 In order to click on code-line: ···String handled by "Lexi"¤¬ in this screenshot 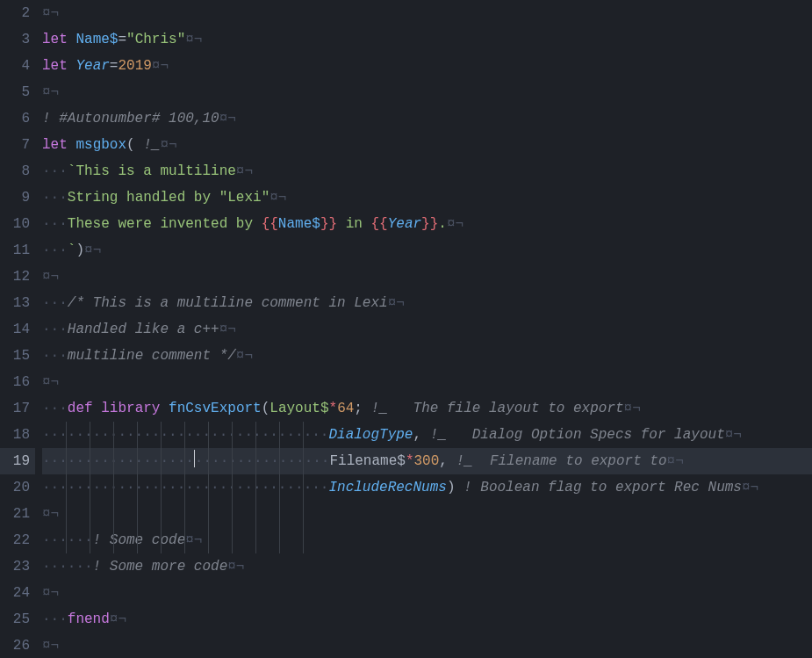, I will do `click(427, 198)`.